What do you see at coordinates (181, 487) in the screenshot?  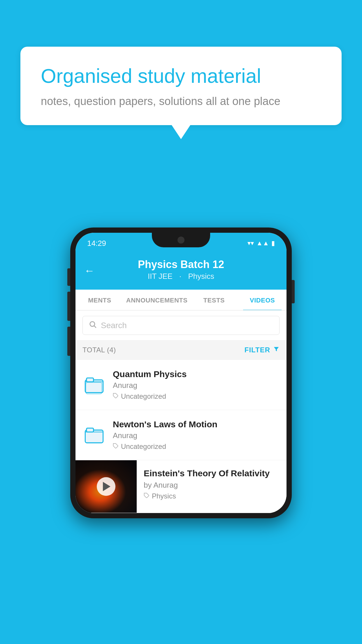 I see `list-item-thumb: Einstein's Theory Of Relativity by Anura…` at bounding box center [181, 487].